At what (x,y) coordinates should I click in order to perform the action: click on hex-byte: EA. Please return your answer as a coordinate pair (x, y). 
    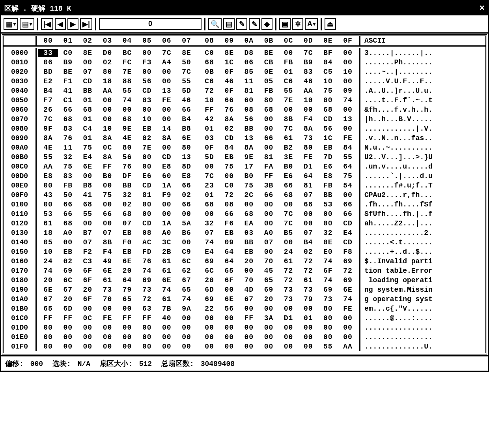
    Looking at the image, I should click on (249, 223).